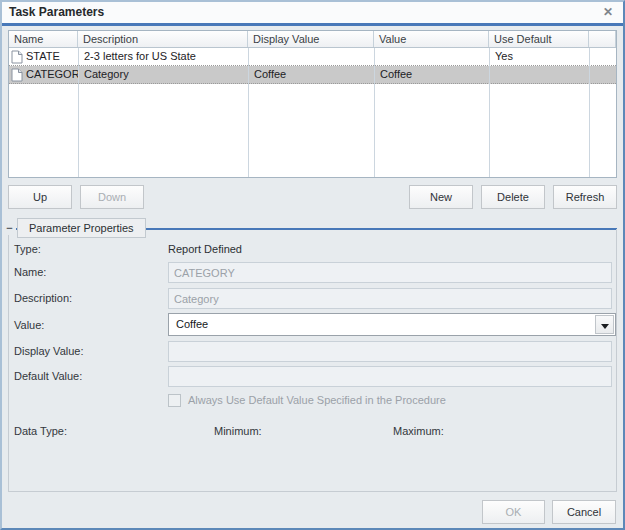 The image size is (625, 530). Describe the element at coordinates (174, 400) in the screenshot. I see `always-use-default-checkbox` at that location.